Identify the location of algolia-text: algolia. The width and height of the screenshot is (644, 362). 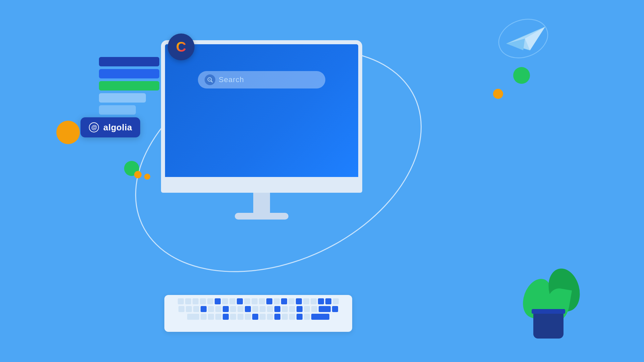
(118, 127).